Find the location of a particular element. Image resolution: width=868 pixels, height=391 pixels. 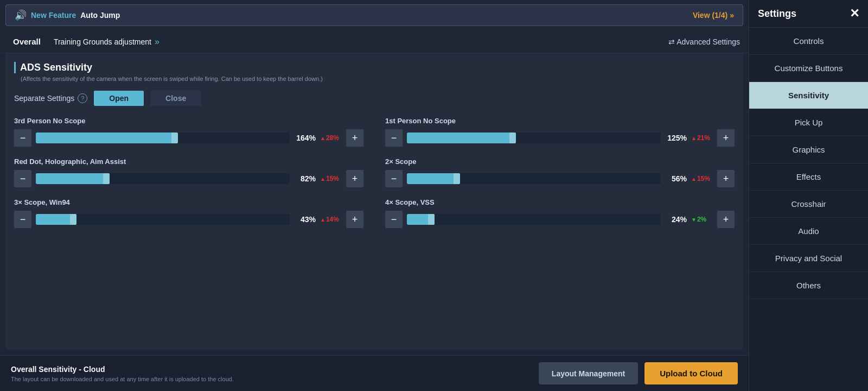

open-toggle-button: Open is located at coordinates (119, 98).